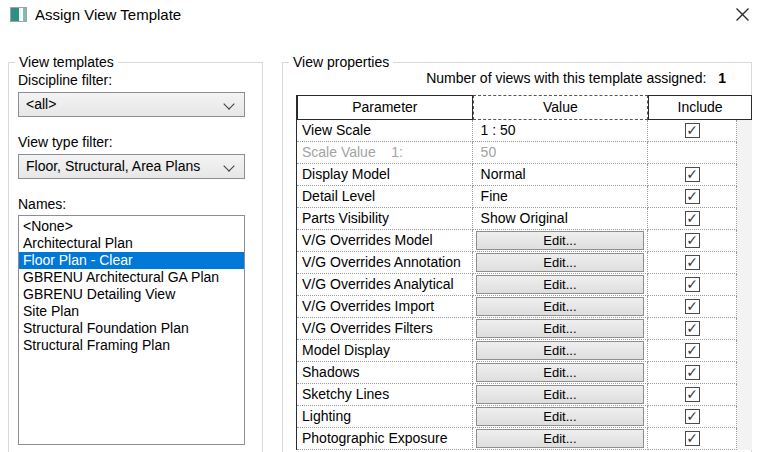 The width and height of the screenshot is (760, 452). I want to click on list-item: <None>, so click(132, 226).